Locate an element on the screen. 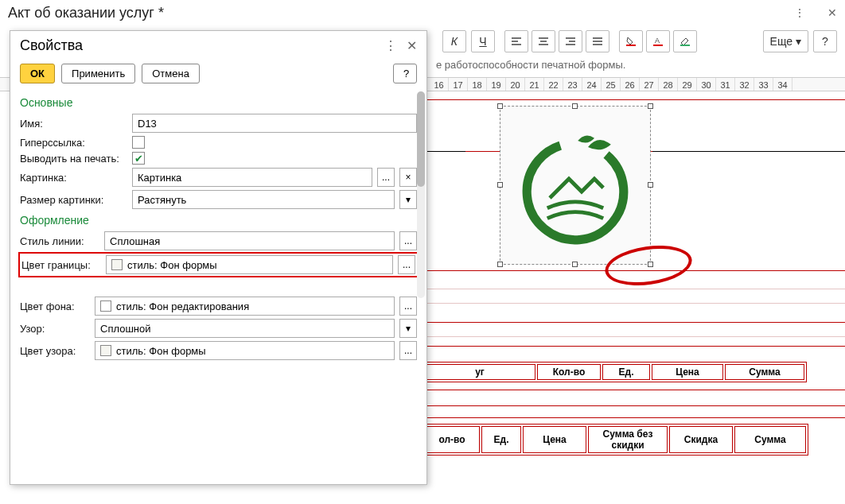  discount-table: ол-во Ед. Цена Сумма без скидки Скидка С… is located at coordinates (615, 440).